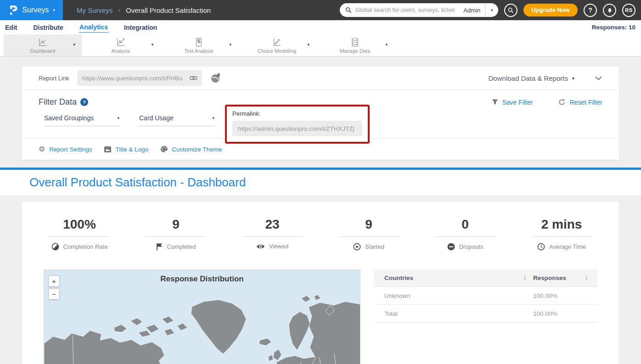 Image resolution: width=641 pixels, height=364 pixels. Describe the element at coordinates (629, 10) in the screenshot. I see `avatar-initials: RS` at that location.